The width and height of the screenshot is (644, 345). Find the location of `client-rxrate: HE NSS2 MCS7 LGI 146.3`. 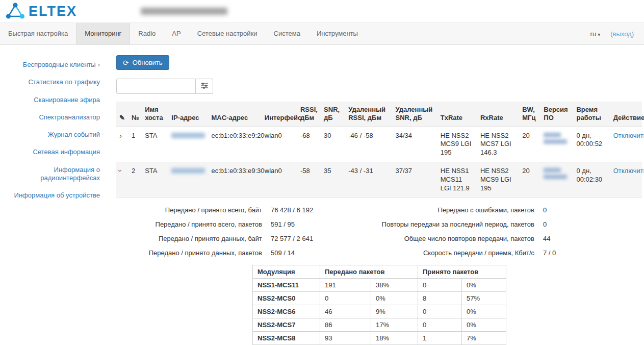

client-rxrate: HE NSS2 MCS7 LGI 146.3 is located at coordinates (498, 144).